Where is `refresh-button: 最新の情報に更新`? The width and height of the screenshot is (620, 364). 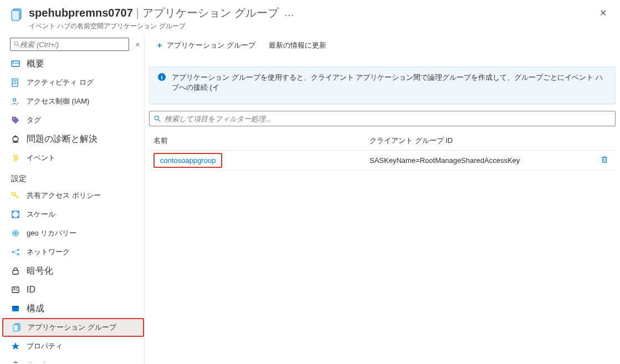
refresh-button: 最新の情報に更新 is located at coordinates (298, 45).